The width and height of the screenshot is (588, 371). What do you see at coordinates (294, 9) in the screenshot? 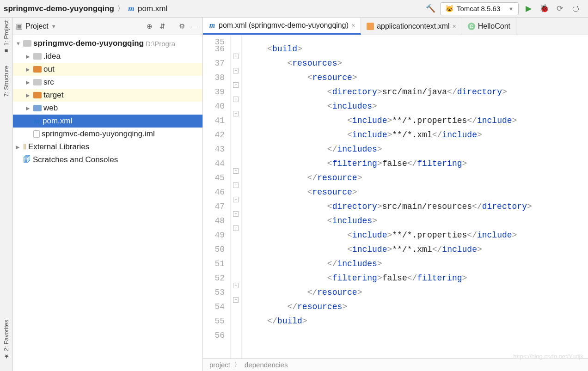
I see `top-toolbar: springmvc-demo-yuyongqing 〉 m pom.xml 🔨 …` at bounding box center [294, 9].